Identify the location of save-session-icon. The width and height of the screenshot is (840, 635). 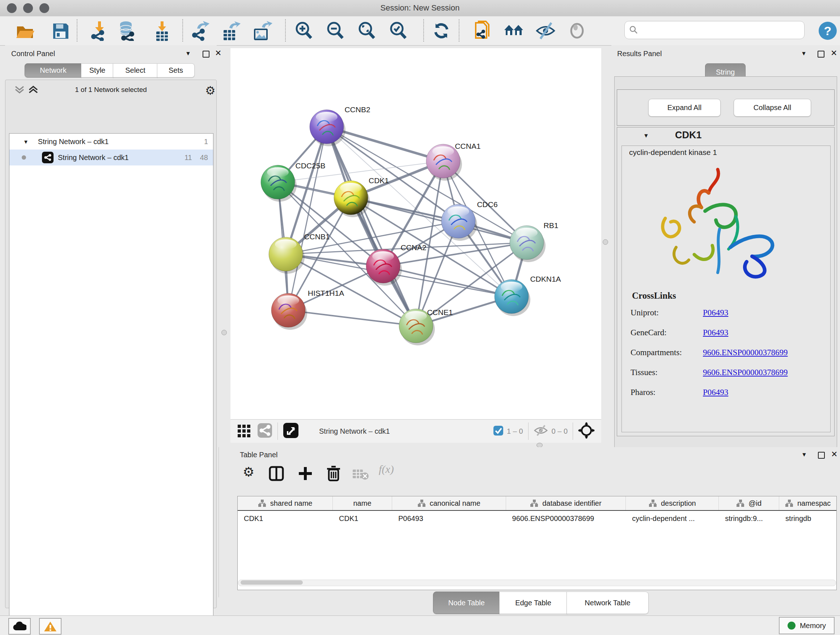
(60, 31).